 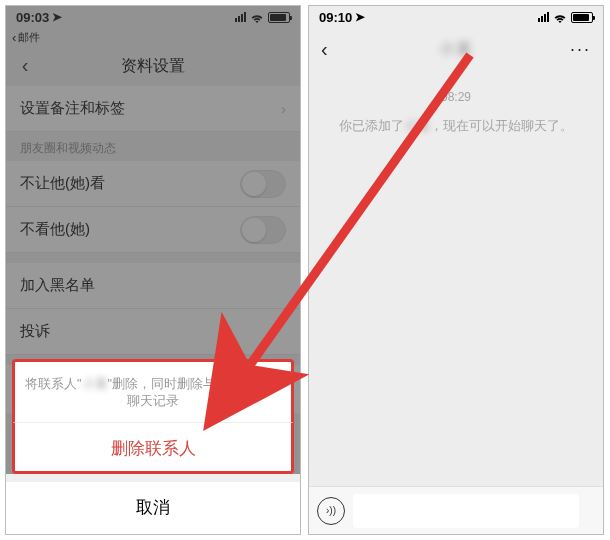 I want to click on row-label: 加入黑名单, so click(x=58, y=286).